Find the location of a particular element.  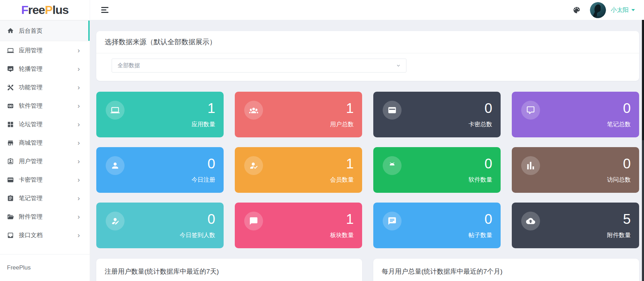

data-source-card-body: 全部数据 is located at coordinates (368, 67).